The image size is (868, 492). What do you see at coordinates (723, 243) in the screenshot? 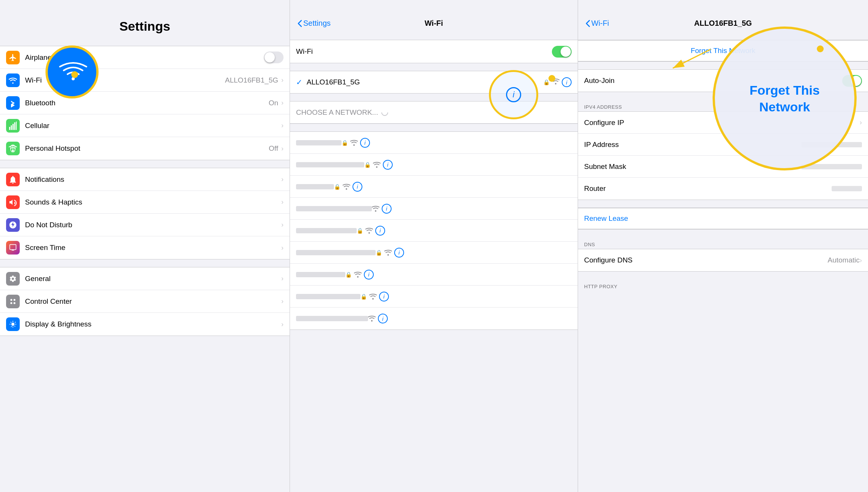
I see `dns-header: DNS` at bounding box center [723, 243].